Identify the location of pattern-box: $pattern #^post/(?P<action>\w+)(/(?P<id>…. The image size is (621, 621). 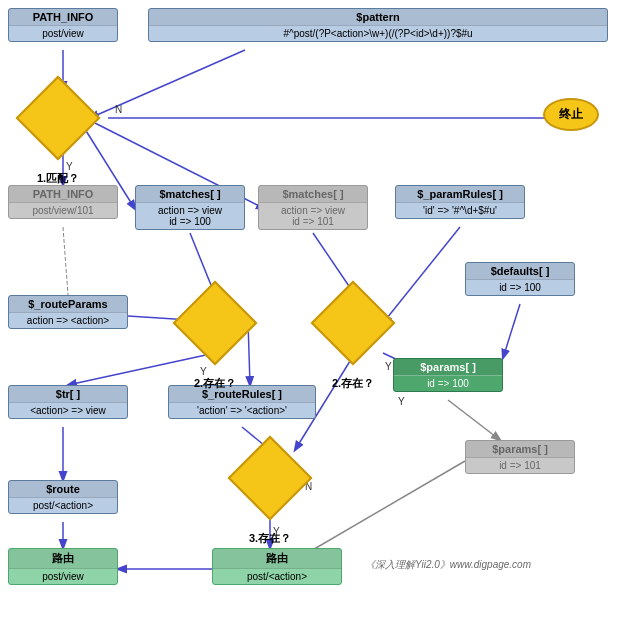
(378, 25).